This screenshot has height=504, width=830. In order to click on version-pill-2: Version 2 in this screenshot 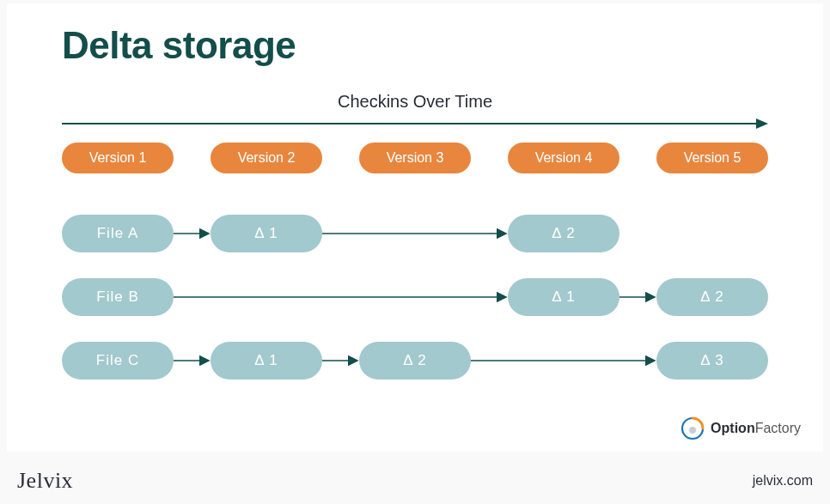, I will do `click(266, 158)`.